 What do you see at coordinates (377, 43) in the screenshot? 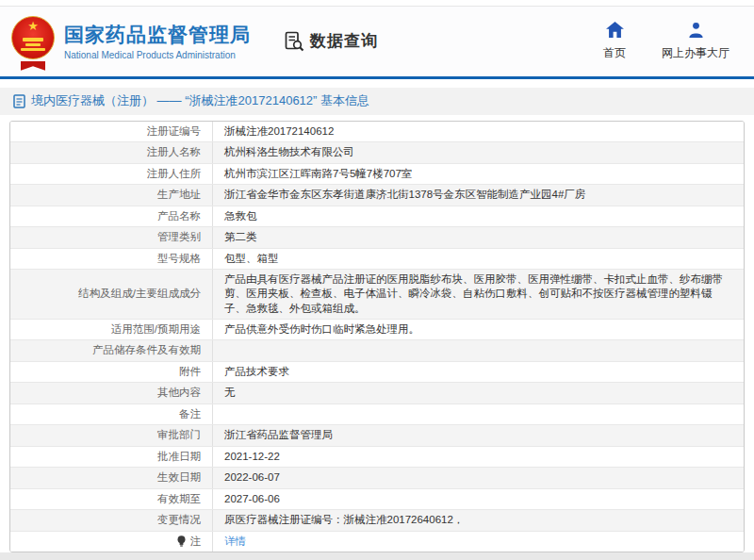
I see `site-header: ★ 国家药品监督管理局 National Medical Products Ad…` at bounding box center [377, 43].